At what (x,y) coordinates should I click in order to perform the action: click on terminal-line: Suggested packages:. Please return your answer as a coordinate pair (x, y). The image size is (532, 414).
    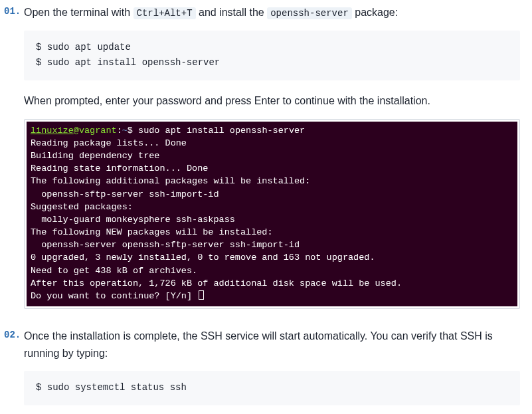
    Looking at the image, I should click on (82, 207).